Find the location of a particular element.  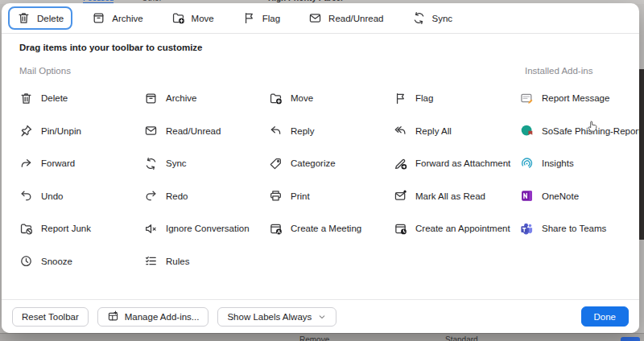

sosafe-icon is located at coordinates (526, 130).